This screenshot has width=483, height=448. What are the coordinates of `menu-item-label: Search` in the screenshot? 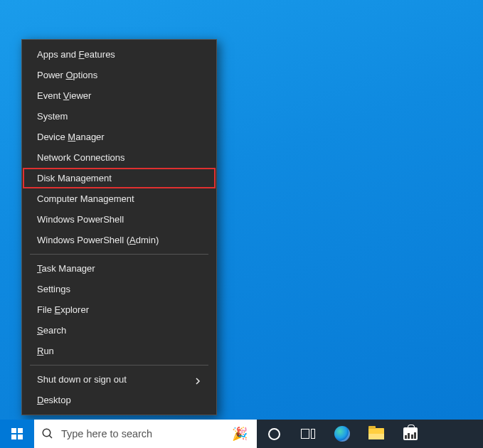 It's located at (51, 330).